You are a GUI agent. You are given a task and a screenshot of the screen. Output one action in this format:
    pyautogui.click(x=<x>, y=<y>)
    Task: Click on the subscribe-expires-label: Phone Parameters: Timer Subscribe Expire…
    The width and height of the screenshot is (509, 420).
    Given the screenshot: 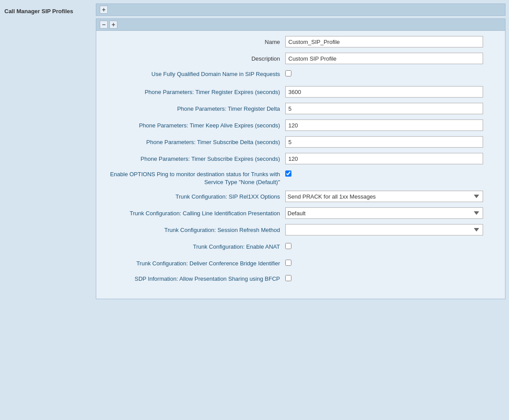 What is the action you would take?
    pyautogui.click(x=195, y=159)
    